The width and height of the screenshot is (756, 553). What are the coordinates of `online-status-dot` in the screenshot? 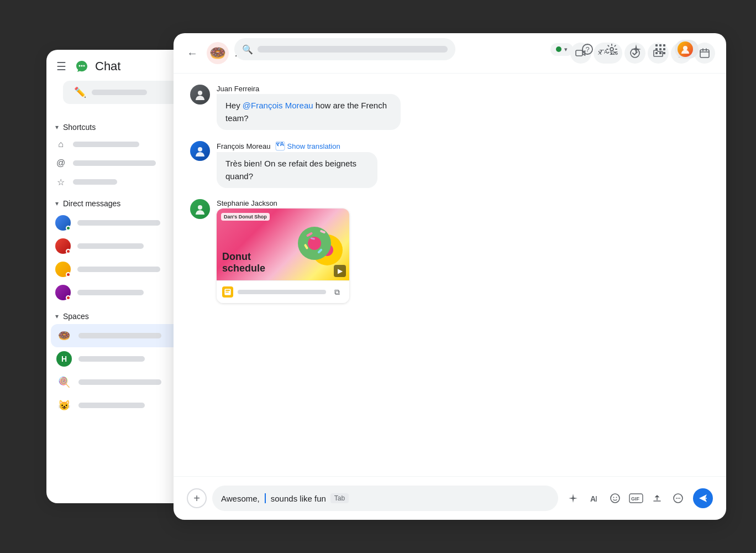 It's located at (559, 49).